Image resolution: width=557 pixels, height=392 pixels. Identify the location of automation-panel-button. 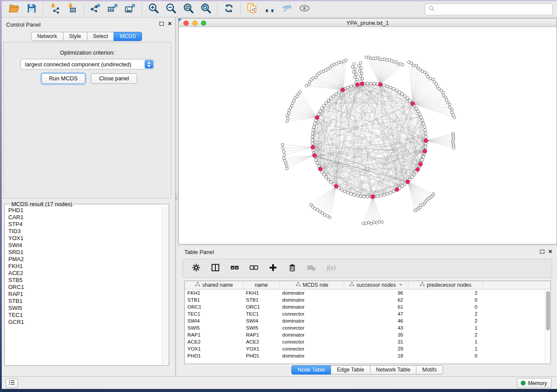
(12, 383).